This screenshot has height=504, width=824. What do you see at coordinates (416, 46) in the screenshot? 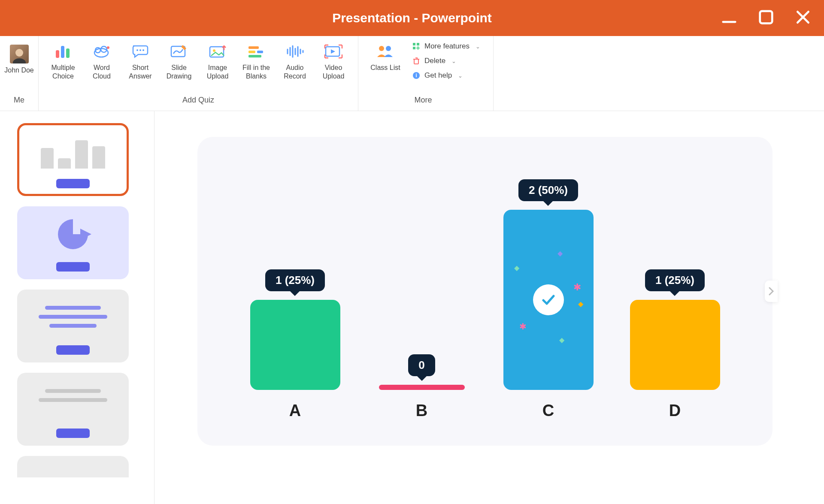
I see `grid-plus-icon` at bounding box center [416, 46].